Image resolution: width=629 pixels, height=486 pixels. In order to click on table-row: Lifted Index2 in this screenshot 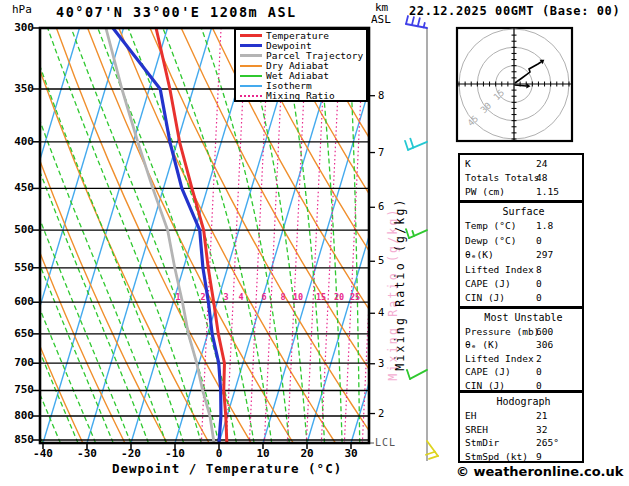, I will do `click(521, 359)`.